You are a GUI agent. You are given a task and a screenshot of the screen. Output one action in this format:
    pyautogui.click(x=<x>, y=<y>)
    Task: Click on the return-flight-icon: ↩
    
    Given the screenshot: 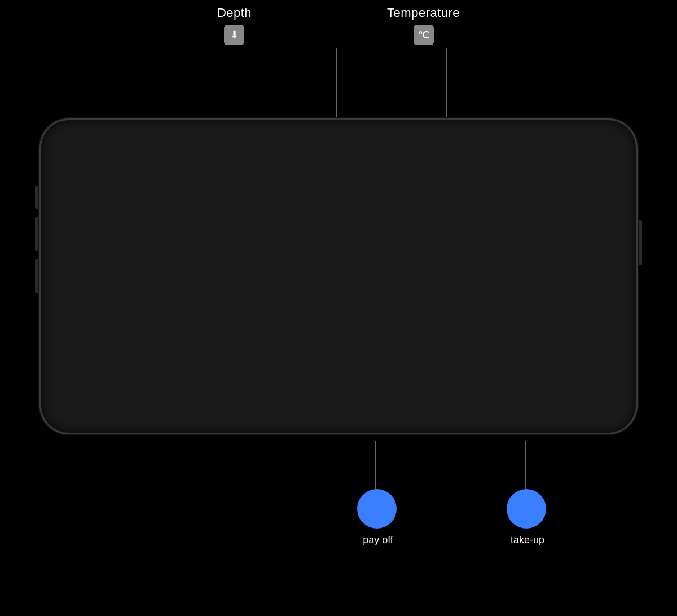 What is the action you would take?
    pyautogui.click(x=62, y=158)
    